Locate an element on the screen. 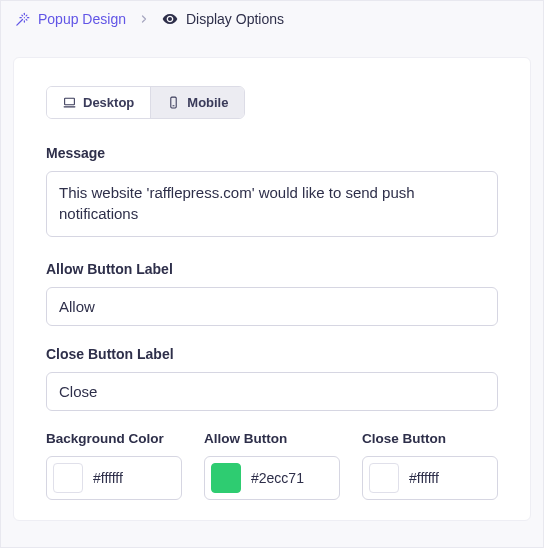 This screenshot has height=548, width=544. breadcrumb-current-label: Display Options is located at coordinates (235, 19).